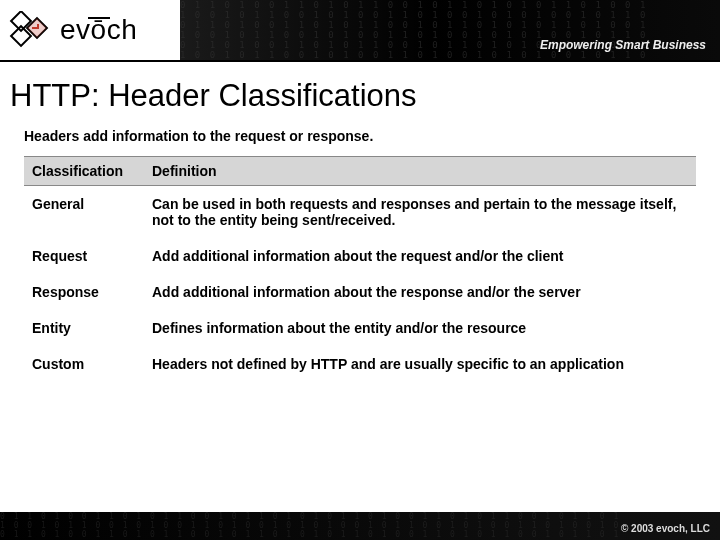 The width and height of the screenshot is (720, 540). Describe the element at coordinates (623, 45) in the screenshot. I see `brand-tagline: Empowering Smart Business` at that location.